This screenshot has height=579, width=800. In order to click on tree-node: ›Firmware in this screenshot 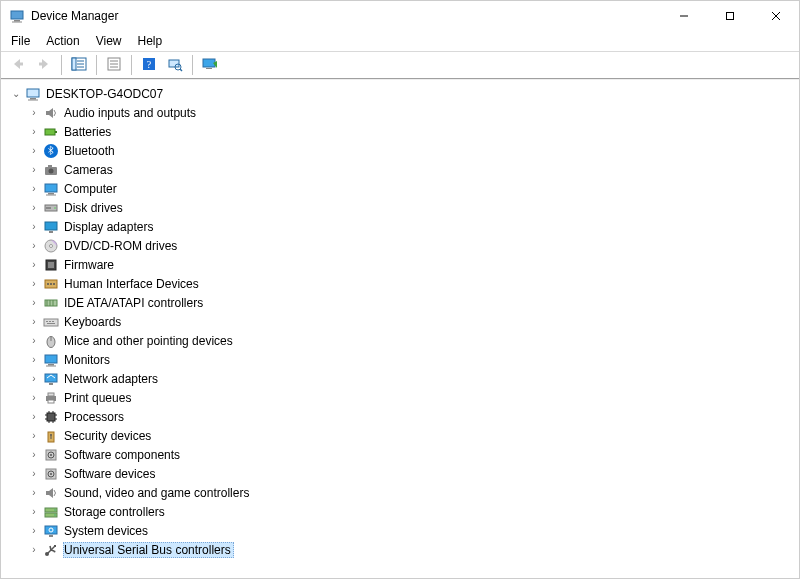, I will do `click(402, 264)`.